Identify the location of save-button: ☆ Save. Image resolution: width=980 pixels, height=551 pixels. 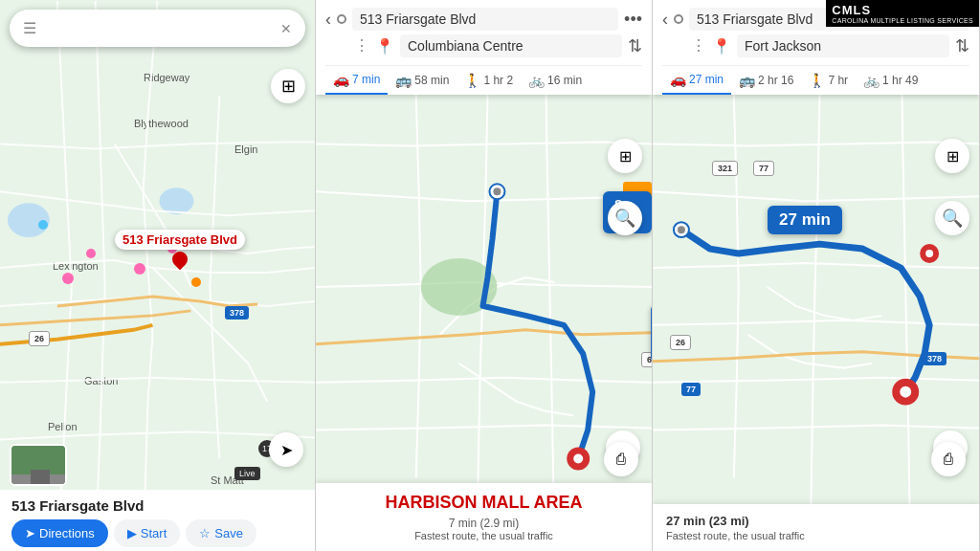
(221, 534).